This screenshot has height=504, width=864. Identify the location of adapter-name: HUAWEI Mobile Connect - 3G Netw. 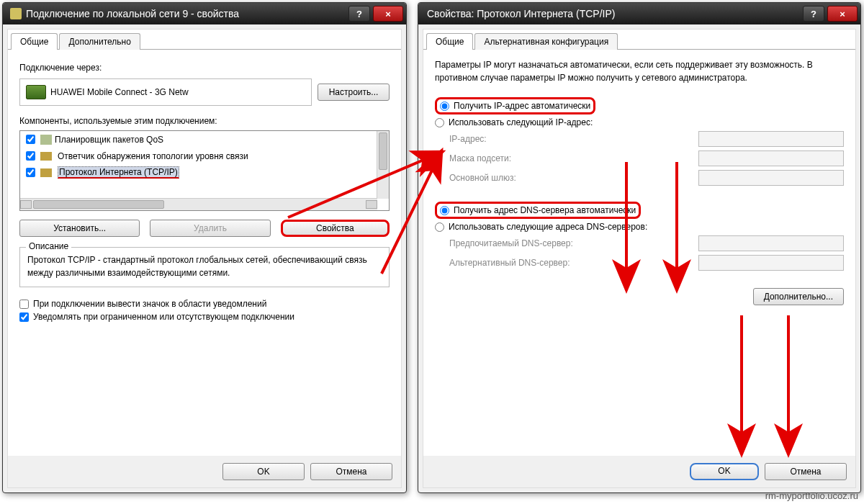
(120, 92).